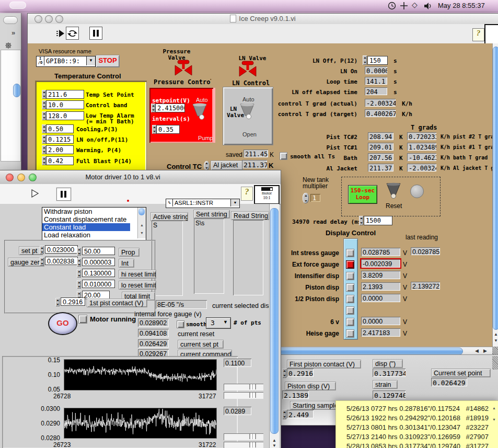  Describe the element at coordinates (248, 70) in the screenshot. I see `ln-valve-icon` at that location.